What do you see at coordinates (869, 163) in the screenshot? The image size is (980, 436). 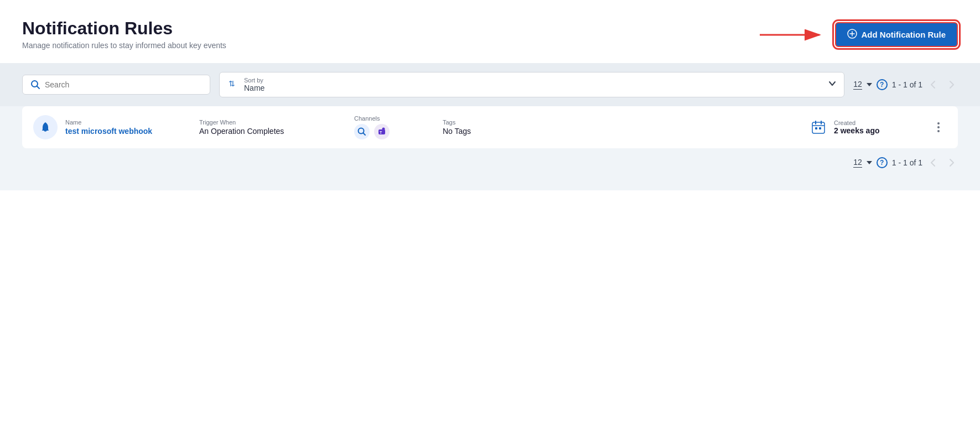 I see `per-page-bottom-dropdown-arrow` at bounding box center [869, 163].